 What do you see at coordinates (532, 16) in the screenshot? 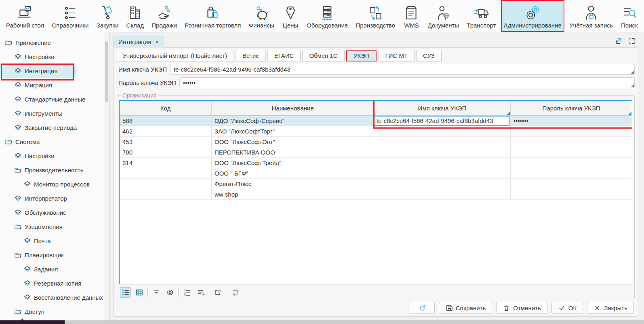
I see `toolbar-item-admin-gears: Администрирование` at bounding box center [532, 16].